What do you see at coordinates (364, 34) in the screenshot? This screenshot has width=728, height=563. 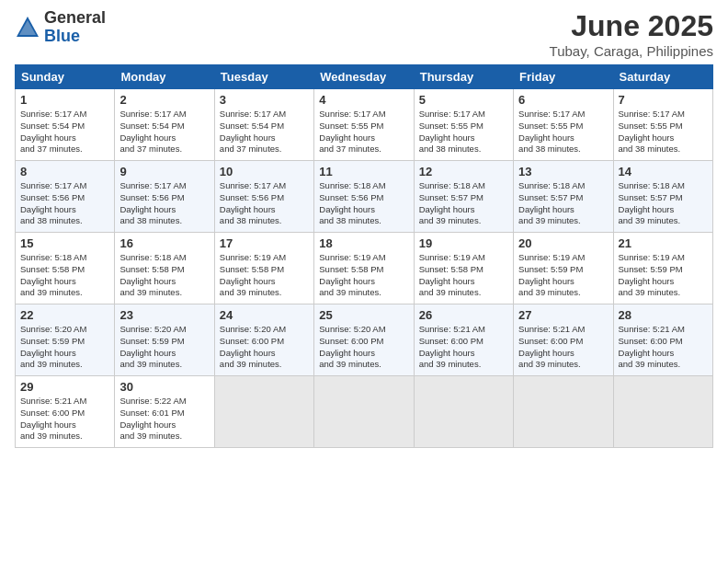 I see `header: General Blue June 2025 Tubay, Caraga, Ph…` at bounding box center [364, 34].